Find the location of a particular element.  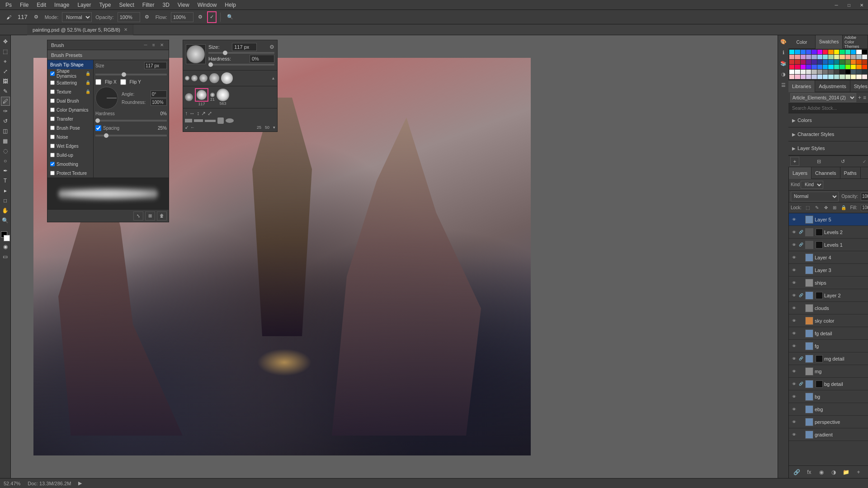

noise-check is located at coordinates (52, 137).